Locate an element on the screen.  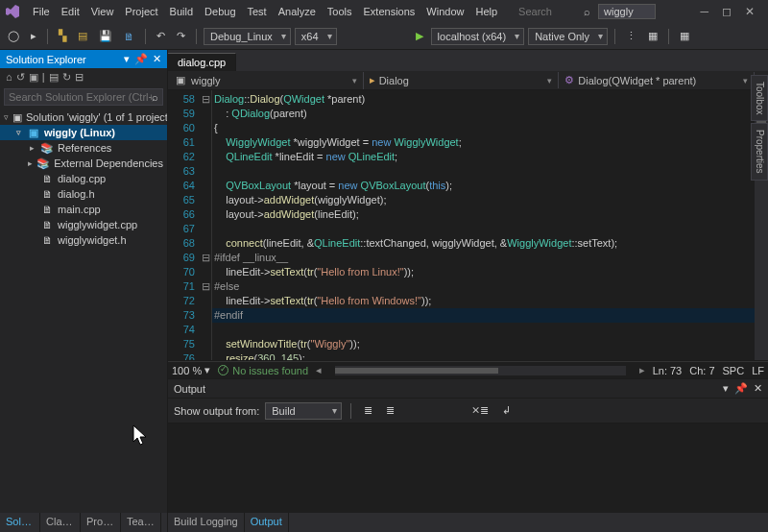
zoom-control: 100 % ▾ is located at coordinates (191, 371).